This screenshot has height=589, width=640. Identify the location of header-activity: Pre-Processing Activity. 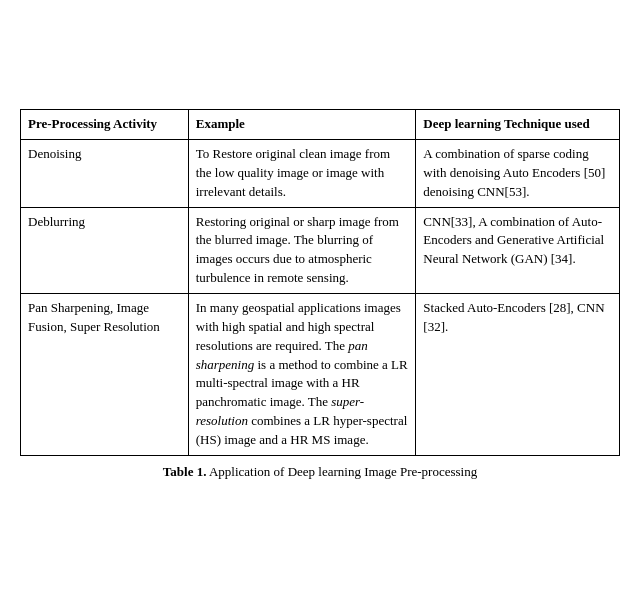
(105, 125).